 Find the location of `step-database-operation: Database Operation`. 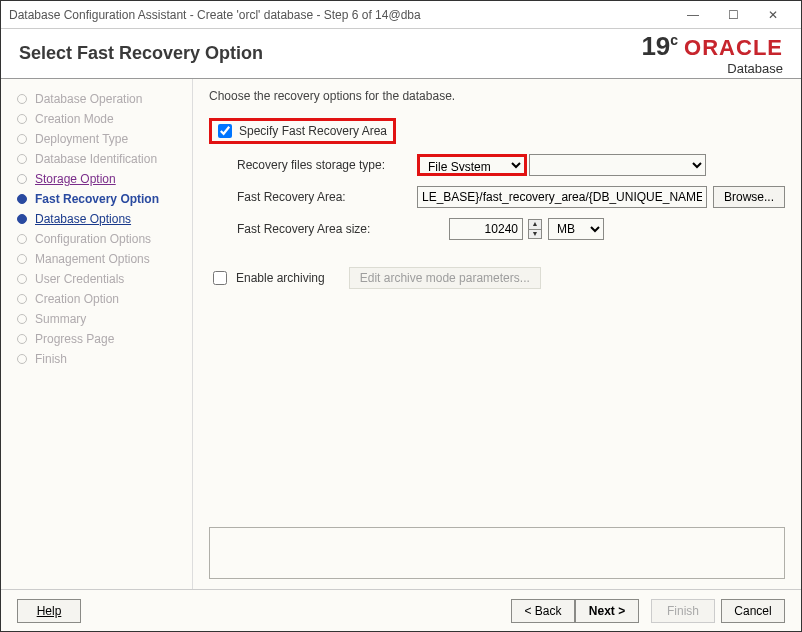

step-database-operation: Database Operation is located at coordinates (96, 99).